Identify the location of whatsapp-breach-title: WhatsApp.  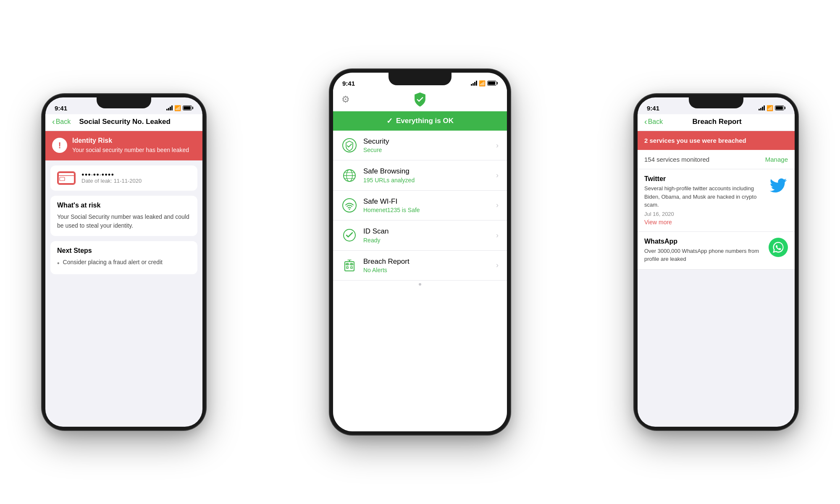
(704, 242).